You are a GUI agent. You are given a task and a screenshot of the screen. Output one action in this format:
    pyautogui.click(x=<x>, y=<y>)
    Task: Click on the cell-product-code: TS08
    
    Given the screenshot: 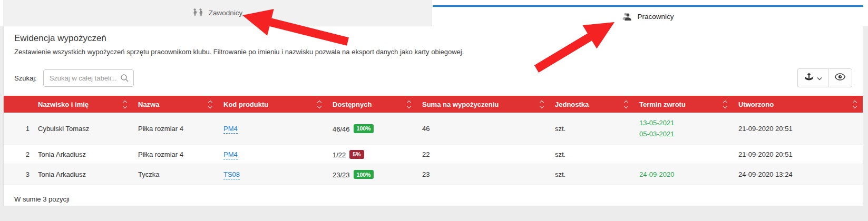 What is the action you would take?
    pyautogui.click(x=273, y=174)
    